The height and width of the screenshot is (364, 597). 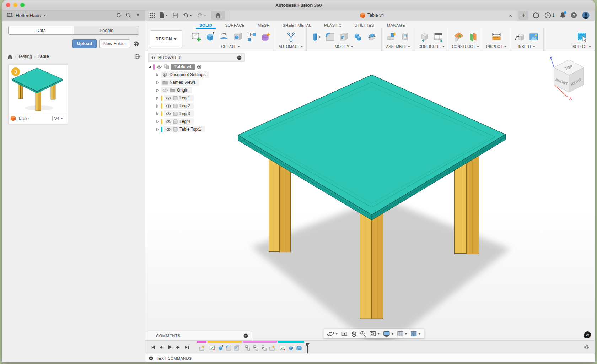 I want to click on timeline-feature-shell-icon, so click(x=237, y=348).